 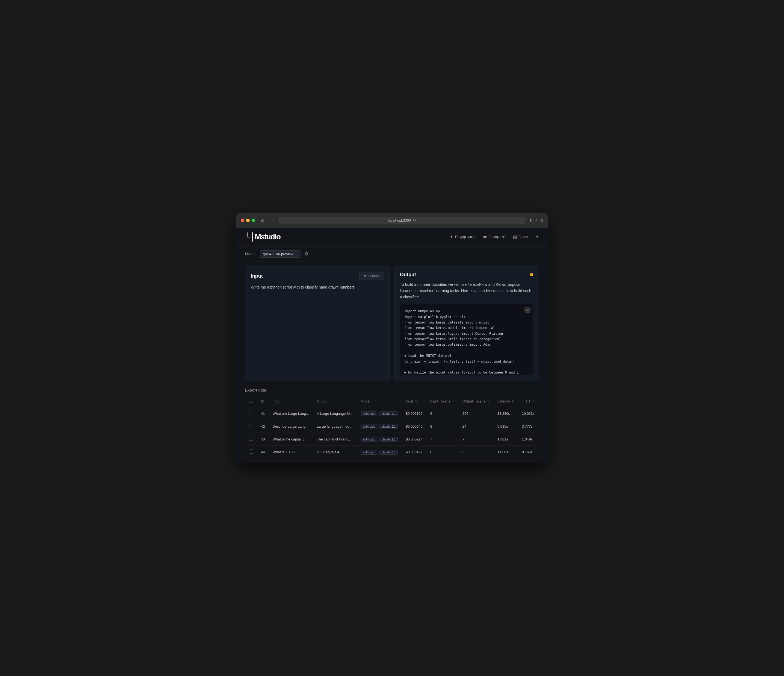 I want to click on app-header: └├Mstudio ✦ Playground ⇄ Compare ▤ Docs …, so click(x=392, y=237).